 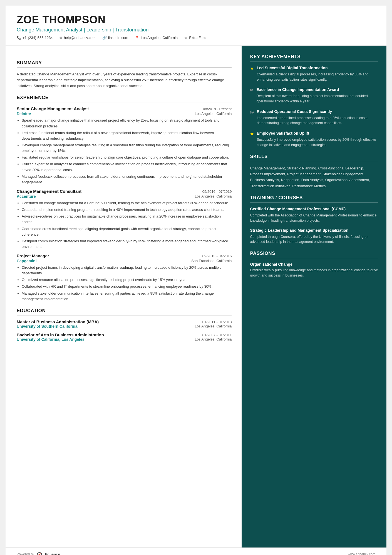 What do you see at coordinates (314, 203) in the screenshot?
I see `training-divider` at bounding box center [314, 203].